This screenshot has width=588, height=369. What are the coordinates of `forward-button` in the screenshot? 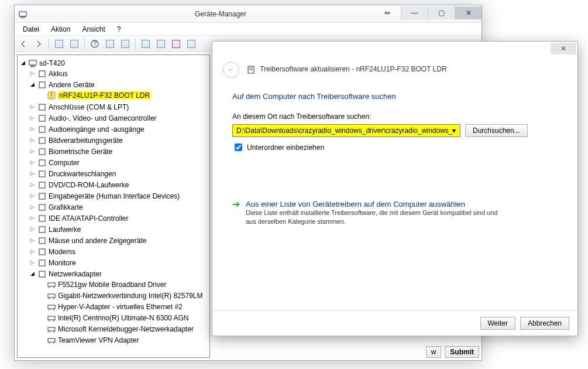 It's located at (39, 44).